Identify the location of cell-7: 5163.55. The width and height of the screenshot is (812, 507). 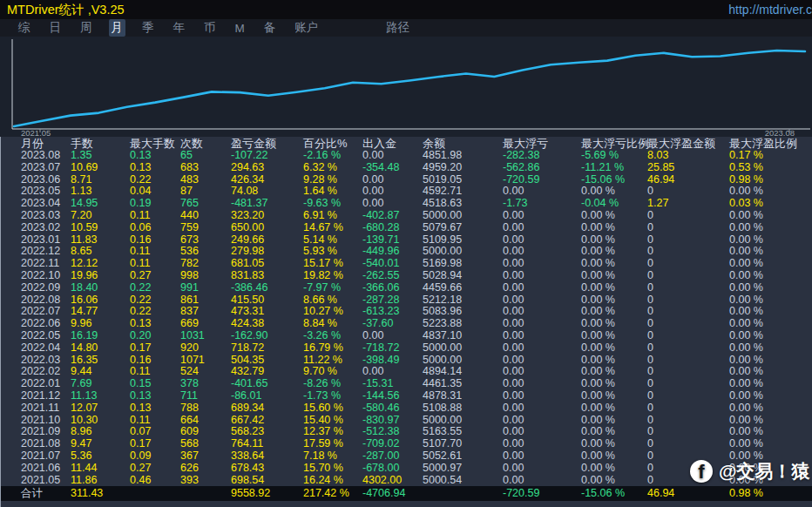
(463, 432).